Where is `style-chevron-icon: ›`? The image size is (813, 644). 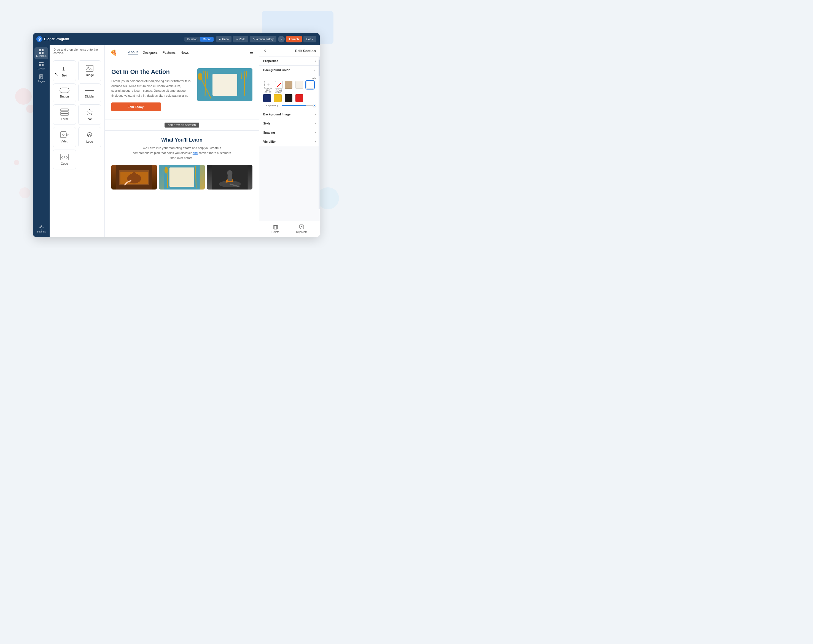 style-chevron-icon: › is located at coordinates (315, 124).